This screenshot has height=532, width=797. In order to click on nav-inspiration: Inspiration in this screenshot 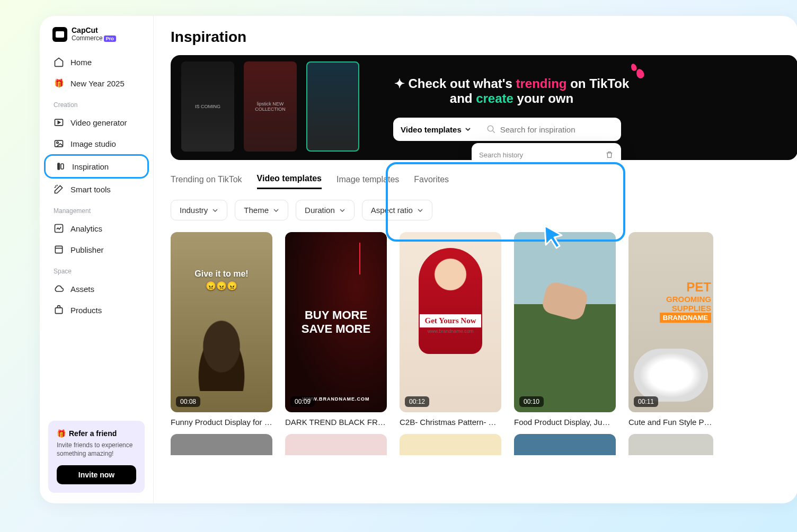, I will do `click(96, 166)`.